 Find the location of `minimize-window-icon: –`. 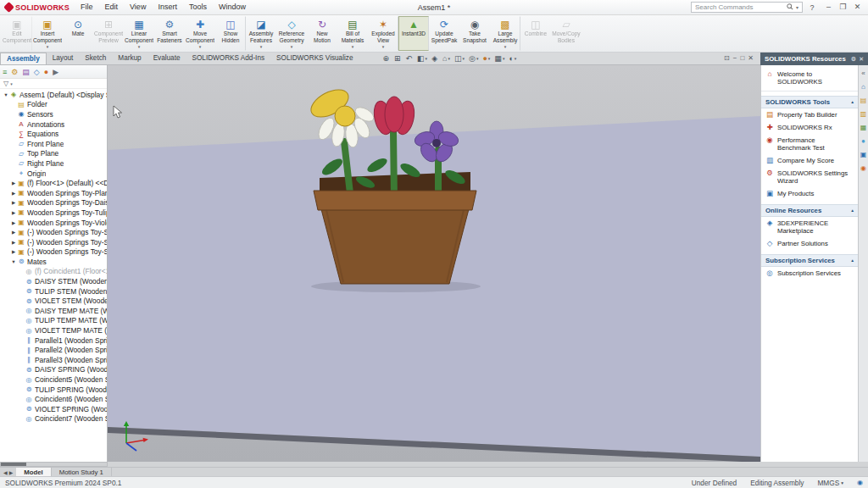

minimize-window-icon: – is located at coordinates (829, 7).